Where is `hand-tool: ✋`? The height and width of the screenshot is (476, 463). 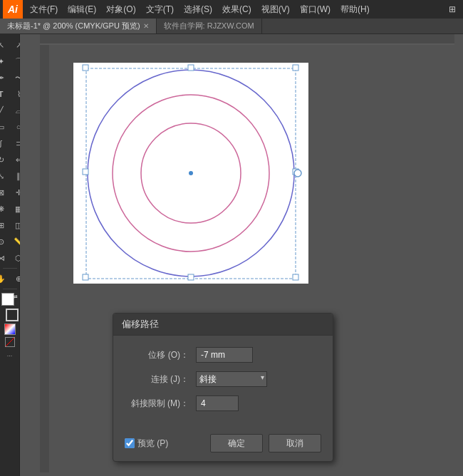
hand-tool: ✋ is located at coordinates (4, 279).